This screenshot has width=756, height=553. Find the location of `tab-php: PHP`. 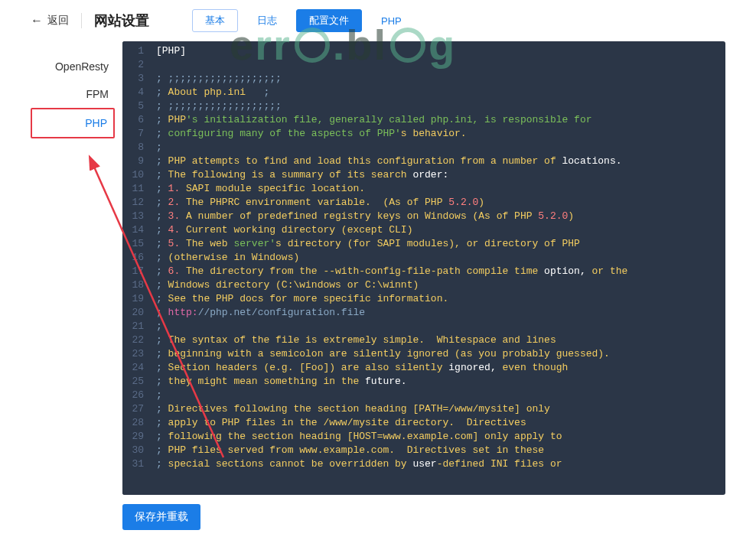

tab-php: PHP is located at coordinates (392, 21).